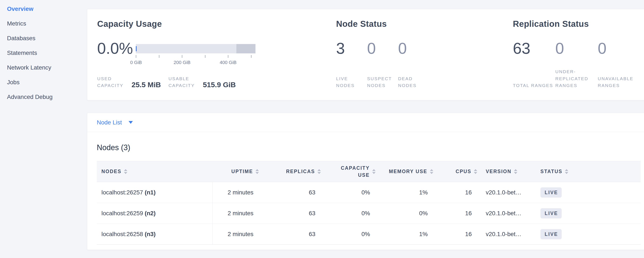 Image resolution: width=644 pixels, height=258 pixels. Describe the element at coordinates (424, 54) in the screenshot. I see `node-status-section: Node Status 3 Live Nodes 0 Suspect Nodes…` at that location.